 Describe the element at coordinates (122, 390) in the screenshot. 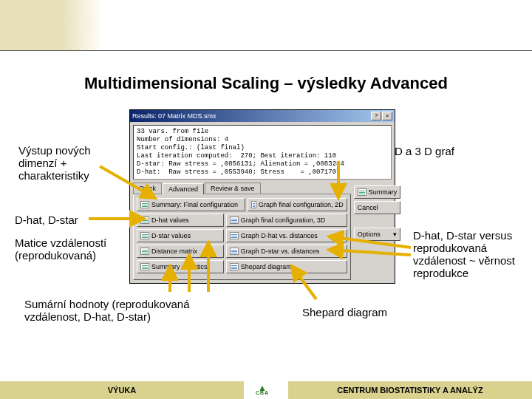

I see `footer-left: VÝUKA` at that location.